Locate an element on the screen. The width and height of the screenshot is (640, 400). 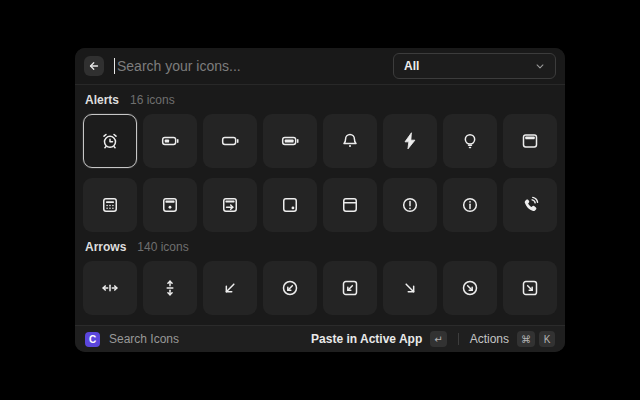
section-header: Arrows140 icons is located at coordinates (320, 246).